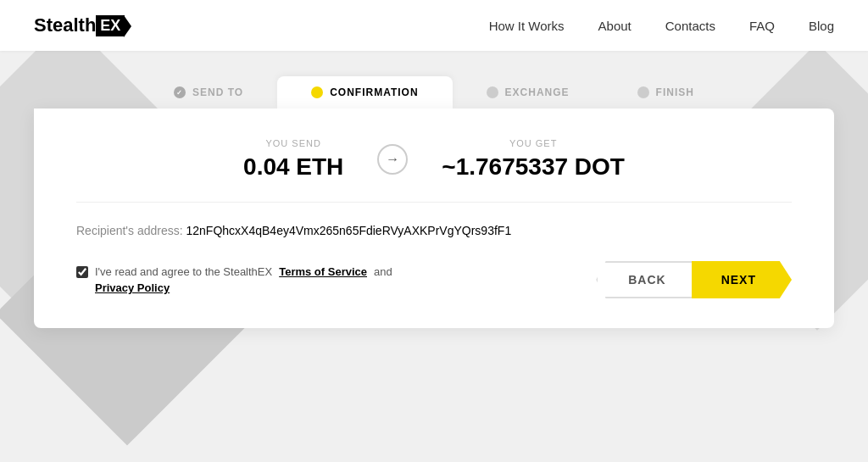  Describe the element at coordinates (82, 272) in the screenshot. I see `agree-checkbox` at that location.